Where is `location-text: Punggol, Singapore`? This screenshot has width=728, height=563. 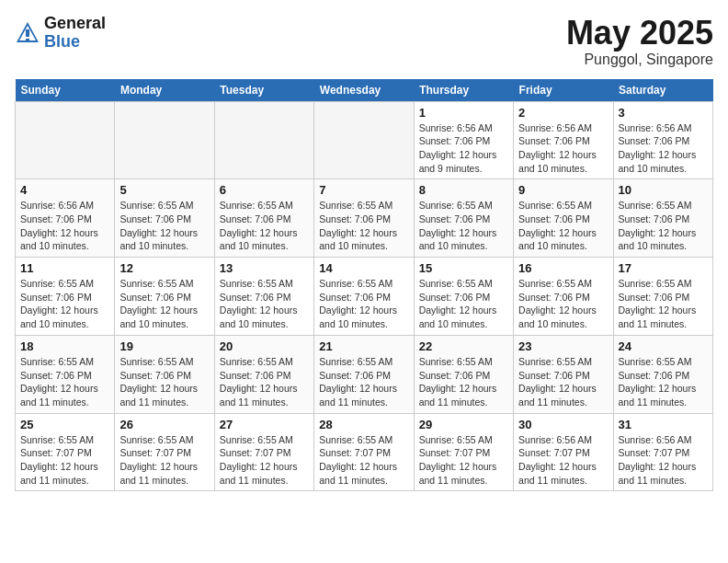 location-text: Punggol, Singapore is located at coordinates (640, 60).